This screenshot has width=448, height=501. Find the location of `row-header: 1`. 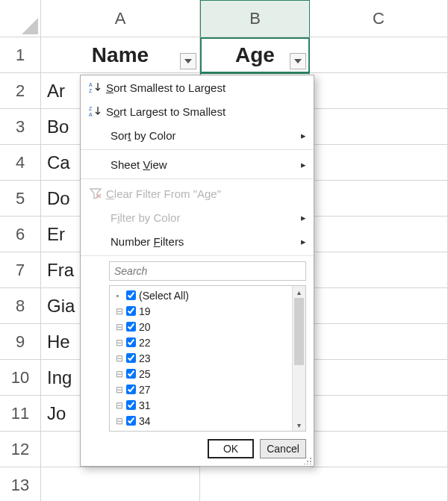

row-header: 1 is located at coordinates (21, 55).